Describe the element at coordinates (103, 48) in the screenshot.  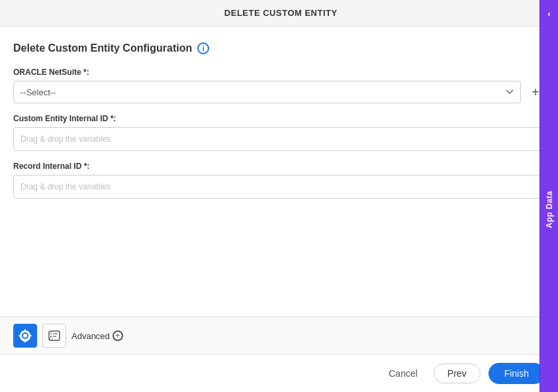
I see `section-title-text: Delete Custom Entity Configuration` at that location.